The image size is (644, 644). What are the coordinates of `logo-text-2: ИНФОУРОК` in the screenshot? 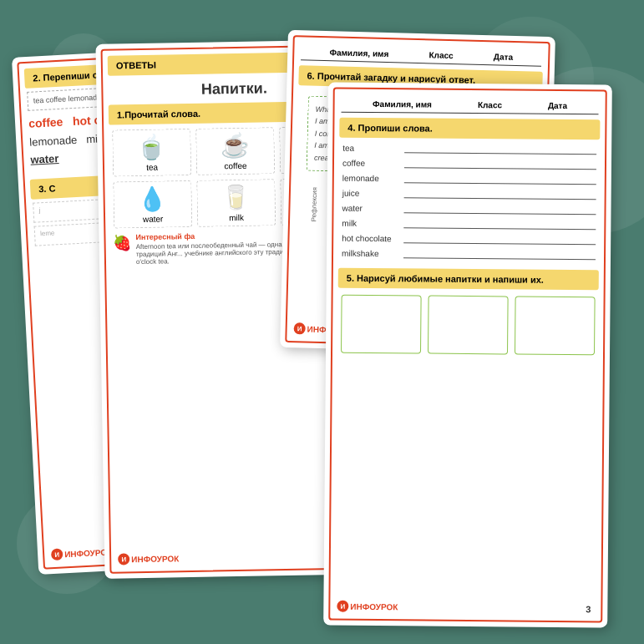 It's located at (155, 559).